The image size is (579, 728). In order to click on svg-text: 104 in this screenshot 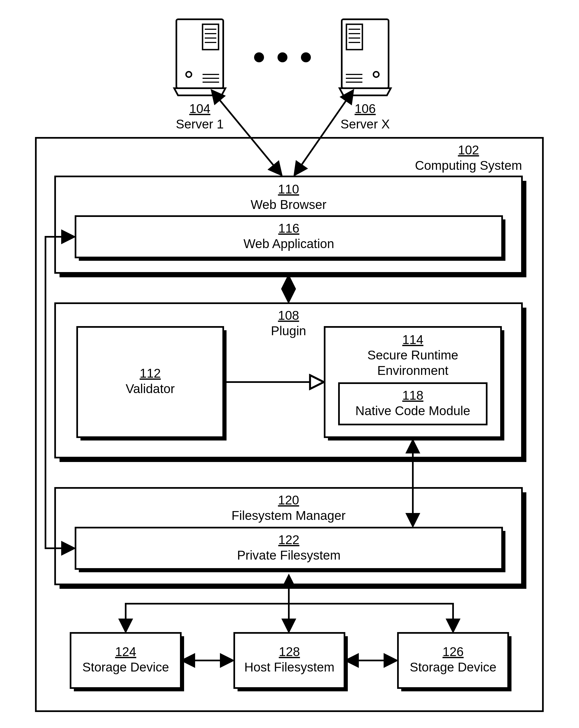, I will do `click(200, 109)`.